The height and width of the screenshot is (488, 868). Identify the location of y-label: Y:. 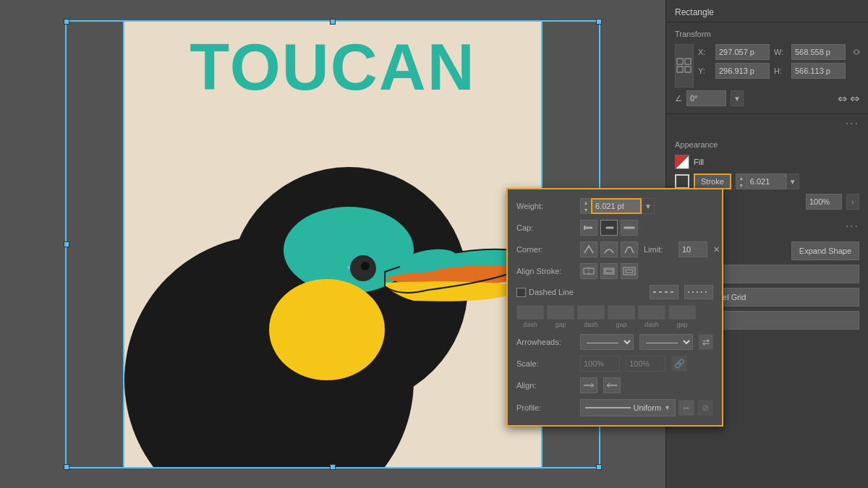
(705, 71).